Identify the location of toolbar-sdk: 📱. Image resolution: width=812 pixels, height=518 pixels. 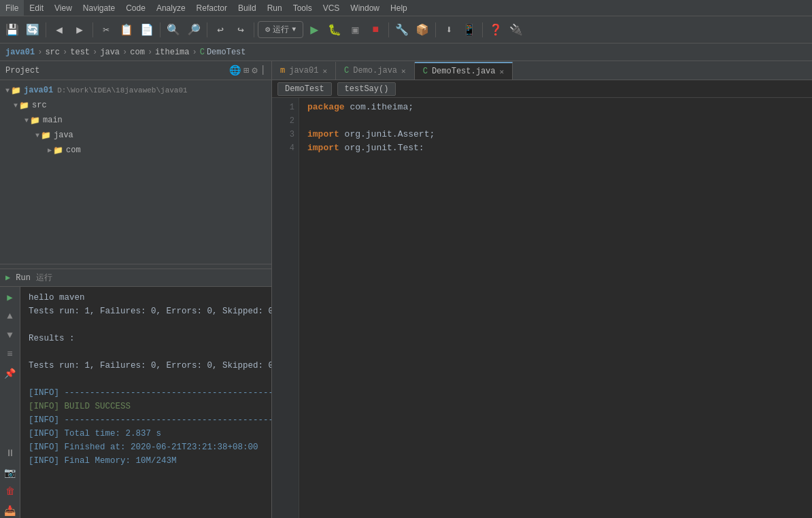
(469, 30).